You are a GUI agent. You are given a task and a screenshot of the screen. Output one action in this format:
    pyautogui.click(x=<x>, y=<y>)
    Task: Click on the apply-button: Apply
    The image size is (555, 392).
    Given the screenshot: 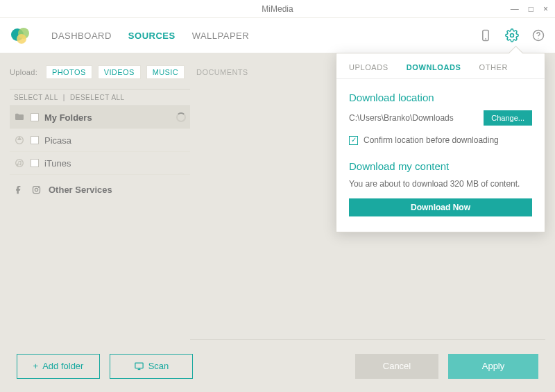 What is the action you would take?
    pyautogui.click(x=493, y=366)
    